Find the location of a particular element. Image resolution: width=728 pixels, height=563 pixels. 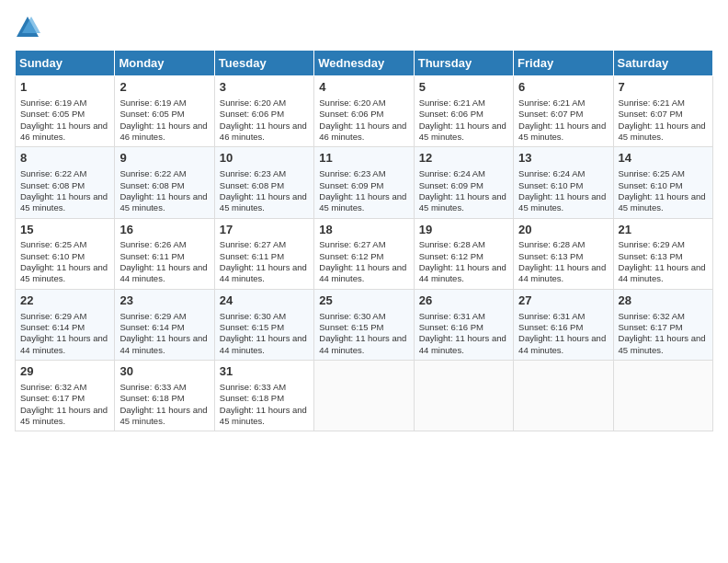

calendar-cell: 11Sunrise: 6:23 AMSunset: 6:09 PMDayligh… is located at coordinates (364, 182).